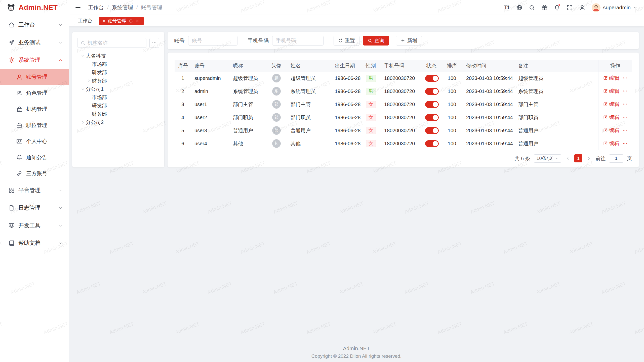 Image resolution: width=644 pixels, height=362 pixels. Describe the element at coordinates (34, 93) in the screenshot. I see `sidebar-item-role-mgmt: 角色管理` at that location.